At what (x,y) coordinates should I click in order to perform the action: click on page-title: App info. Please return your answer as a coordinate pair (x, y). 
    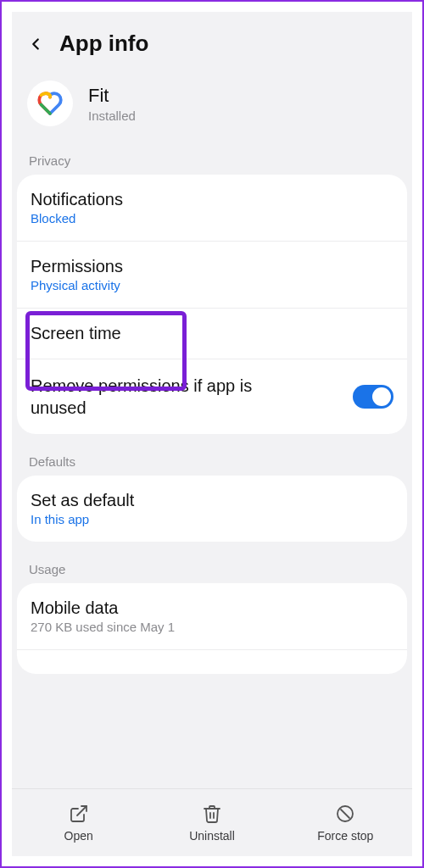
    Looking at the image, I should click on (103, 44).